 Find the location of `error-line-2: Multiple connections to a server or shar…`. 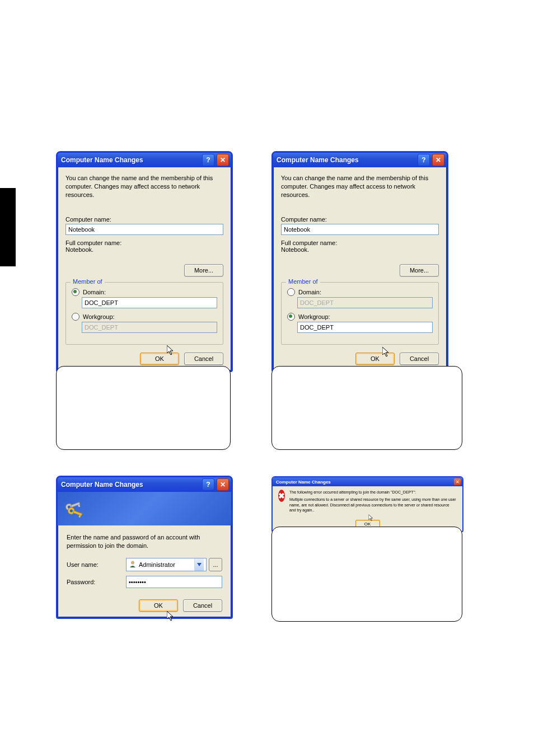

error-line-2: Multiple connections to a server or shar… is located at coordinates (373, 505).